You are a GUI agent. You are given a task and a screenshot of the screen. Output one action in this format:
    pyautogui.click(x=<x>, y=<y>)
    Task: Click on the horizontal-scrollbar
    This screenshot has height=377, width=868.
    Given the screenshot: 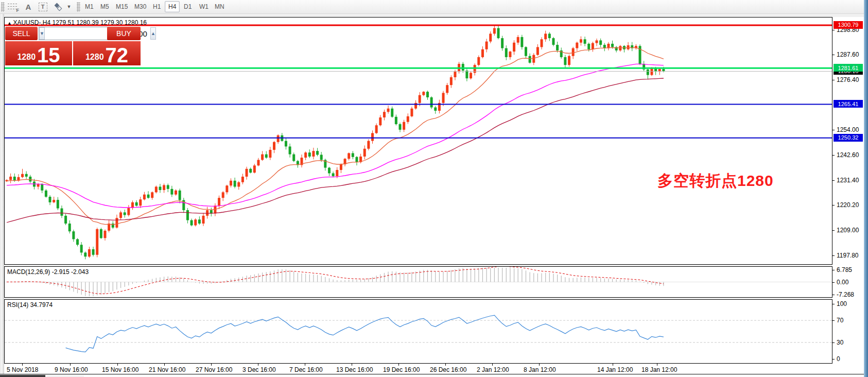 What is the action you would take?
    pyautogui.click(x=432, y=375)
    